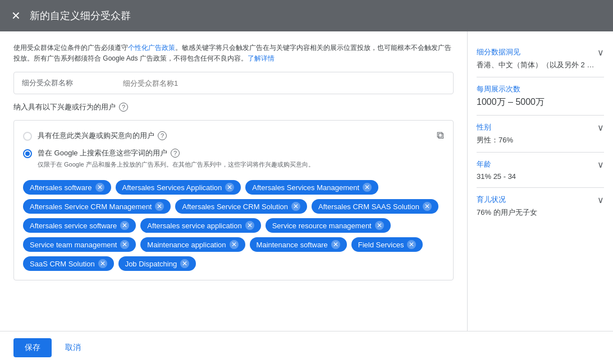 The image size is (613, 364). Describe the element at coordinates (296, 206) in the screenshot. I see `tag-close-4: ✕` at that location.